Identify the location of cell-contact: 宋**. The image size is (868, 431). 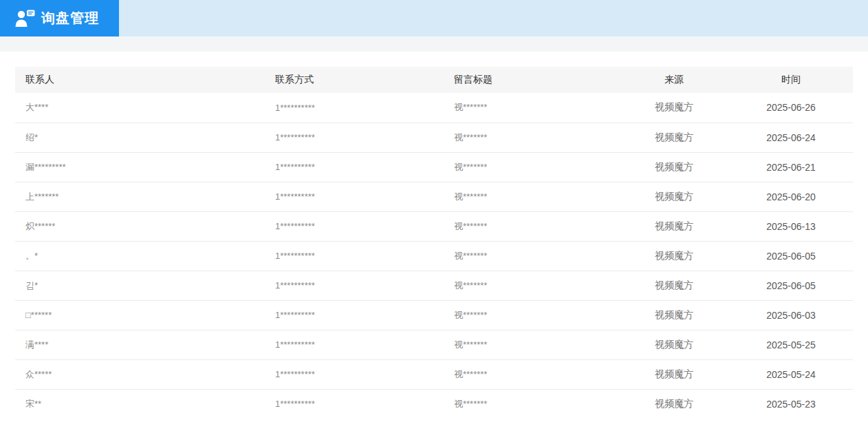
(138, 403).